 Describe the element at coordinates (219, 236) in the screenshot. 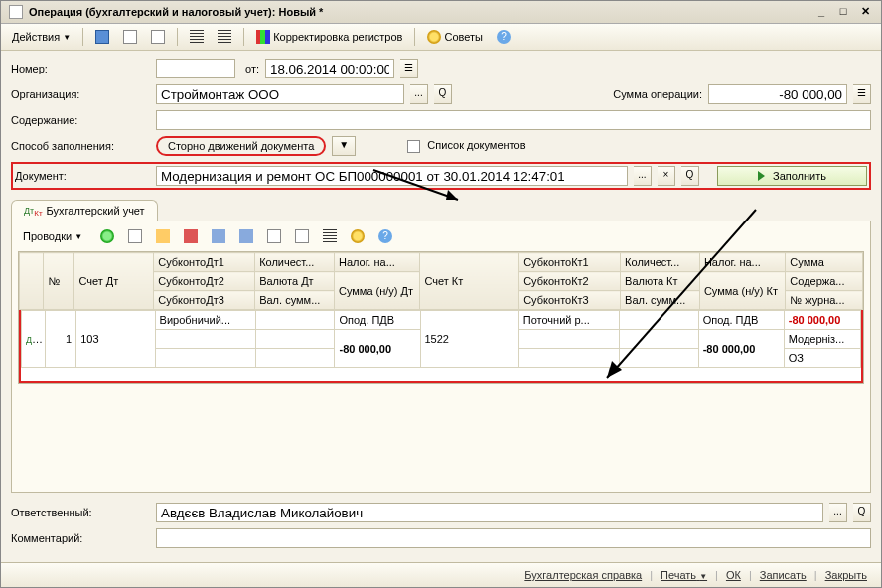

I see `arrow-up-icon` at that location.